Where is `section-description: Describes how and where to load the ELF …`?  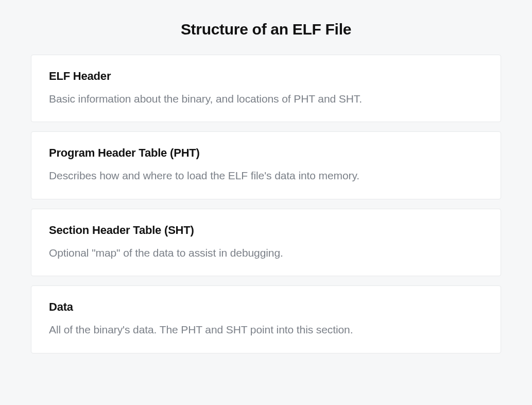 section-description: Describes how and where to load the ELF … is located at coordinates (266, 175).